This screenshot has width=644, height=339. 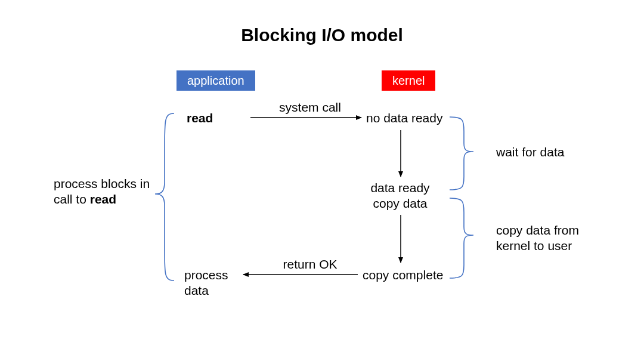 I want to click on diagram-title: Blocking I/O model, so click(x=322, y=35).